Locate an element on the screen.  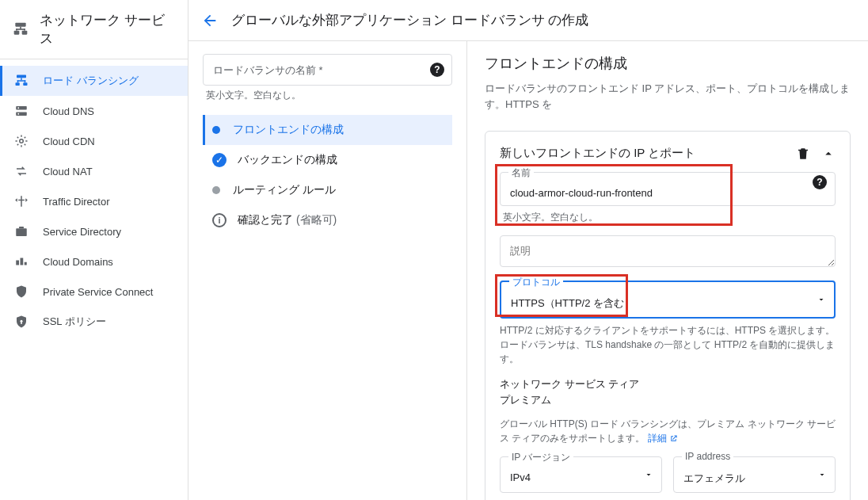
sidebar-item-private-service-connect: Private Service Connect is located at coordinates (93, 292).